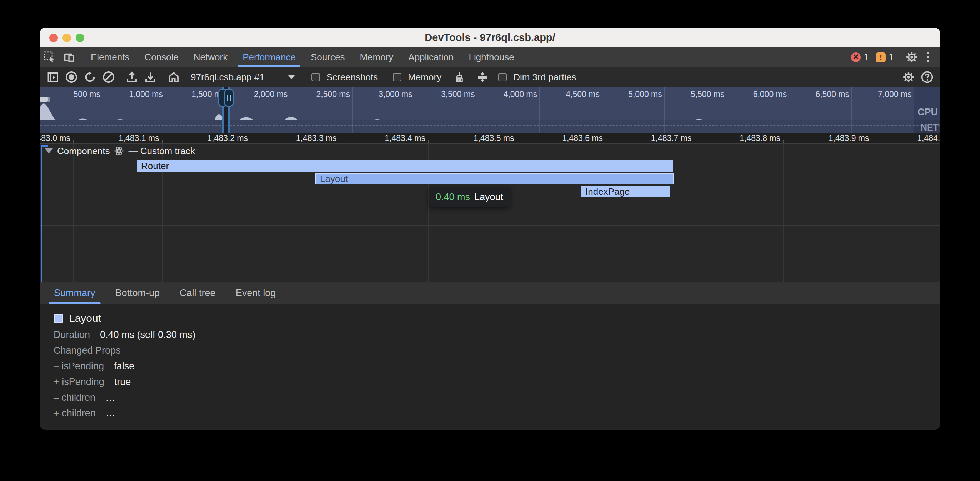 This screenshot has width=980, height=481. Describe the element at coordinates (59, 319) in the screenshot. I see `event-color-swatch` at that location.